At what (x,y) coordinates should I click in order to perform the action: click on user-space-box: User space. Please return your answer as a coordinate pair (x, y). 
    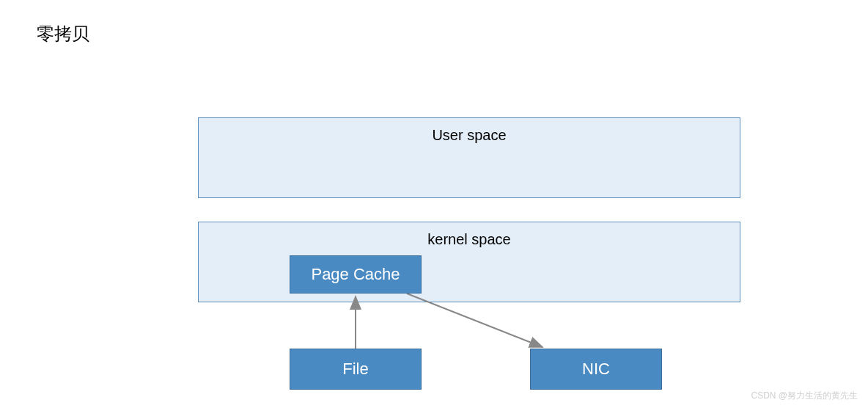
    Looking at the image, I should click on (469, 158).